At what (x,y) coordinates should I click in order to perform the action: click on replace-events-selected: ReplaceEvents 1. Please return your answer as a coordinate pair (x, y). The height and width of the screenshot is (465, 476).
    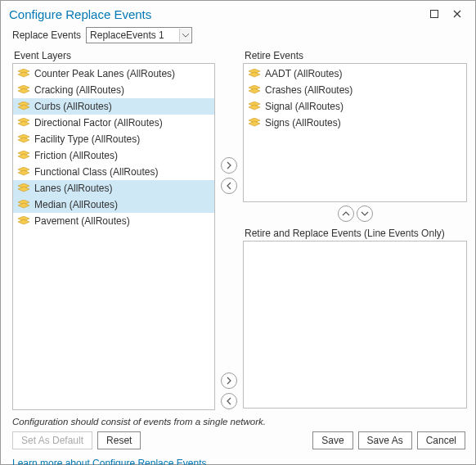
    Looking at the image, I should click on (139, 35).